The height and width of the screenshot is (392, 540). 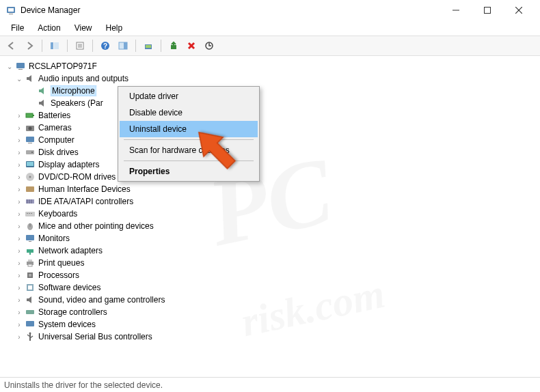 I want to click on maximize-button, so click(x=487, y=10).